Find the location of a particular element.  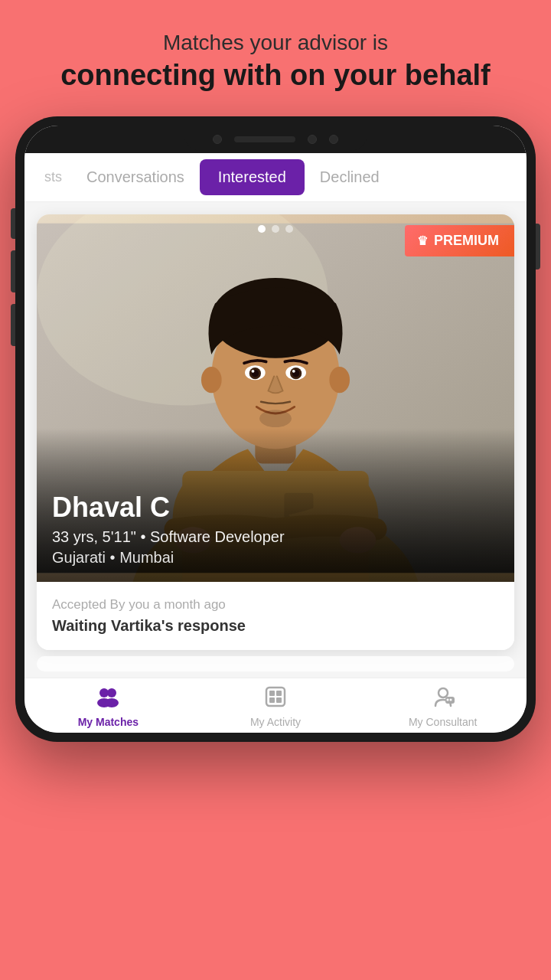

tab-requests: sts is located at coordinates (54, 178).